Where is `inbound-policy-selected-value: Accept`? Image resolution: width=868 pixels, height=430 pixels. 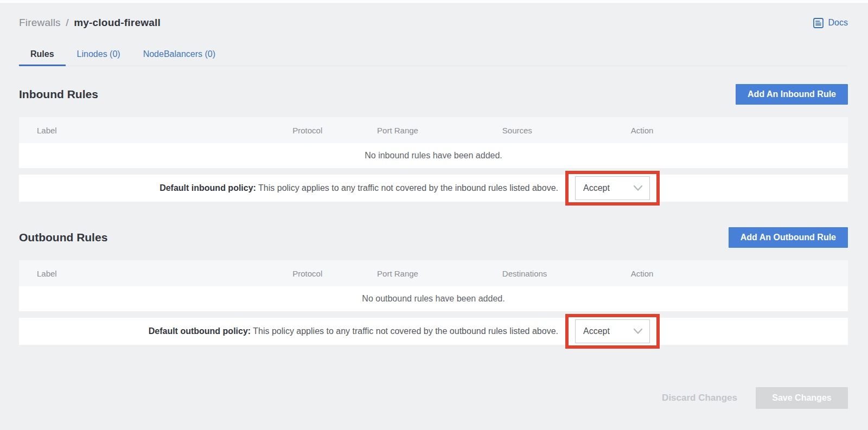
inbound-policy-selected-value: Accept is located at coordinates (597, 188).